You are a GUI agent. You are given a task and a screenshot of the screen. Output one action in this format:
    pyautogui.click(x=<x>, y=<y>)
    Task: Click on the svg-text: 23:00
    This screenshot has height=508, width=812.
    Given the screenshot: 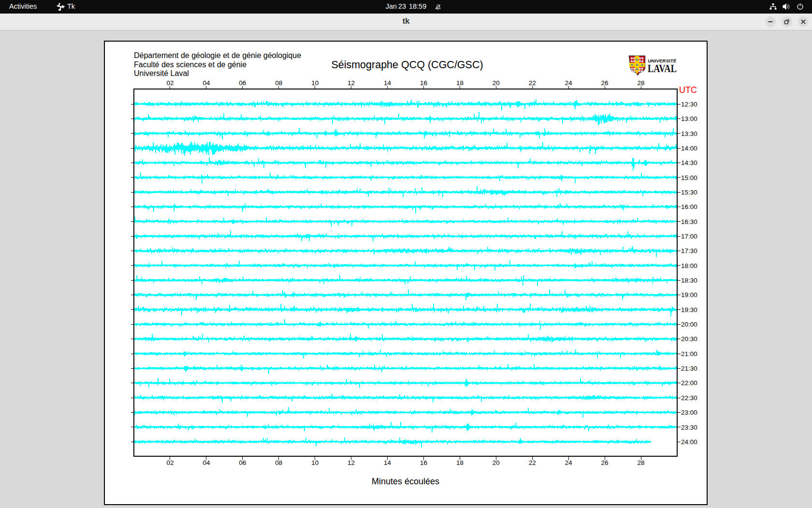 What is the action you would take?
    pyautogui.click(x=689, y=412)
    